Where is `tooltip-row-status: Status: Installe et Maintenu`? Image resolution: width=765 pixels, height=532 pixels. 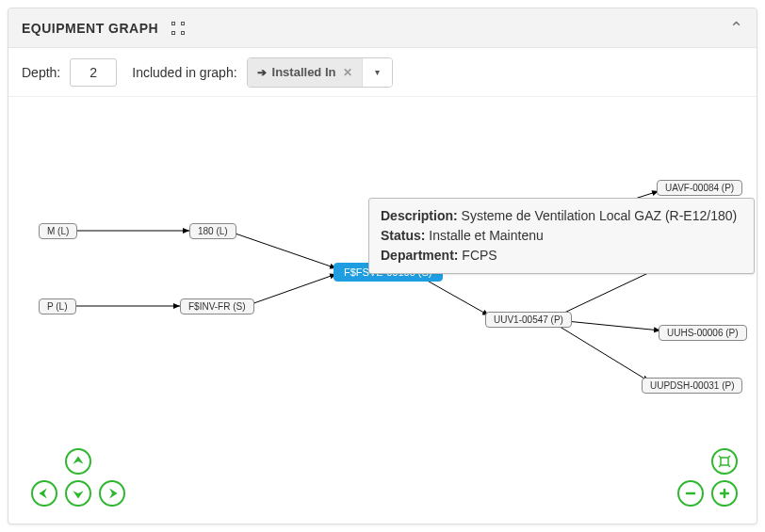
tooltip-row-status: Status: Installe et Maintenu is located at coordinates (562, 235).